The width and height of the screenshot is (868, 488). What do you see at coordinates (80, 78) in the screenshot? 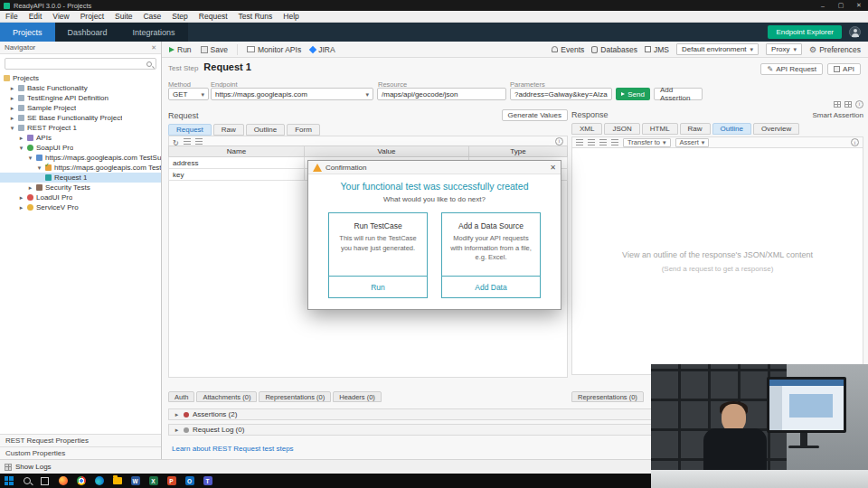
I see `tree-root-projects: Projects` at bounding box center [80, 78].